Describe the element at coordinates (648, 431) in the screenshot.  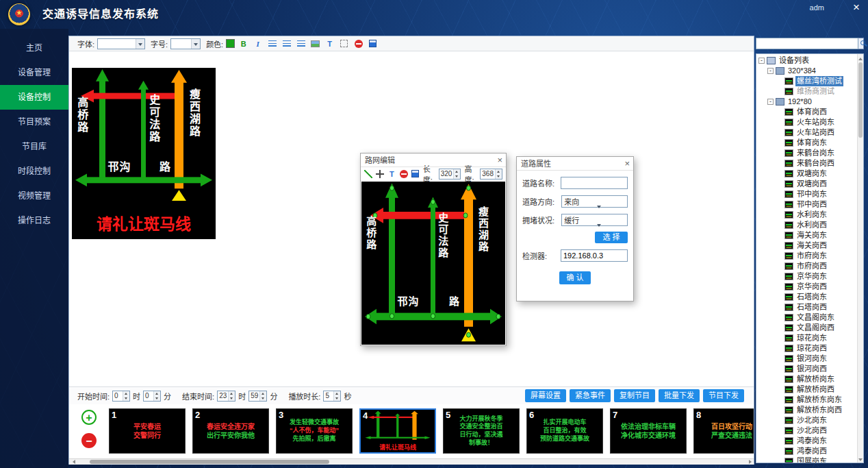
I see `playlist-item: 7 依法治理非标车辆 净化城市交通环境` at that location.